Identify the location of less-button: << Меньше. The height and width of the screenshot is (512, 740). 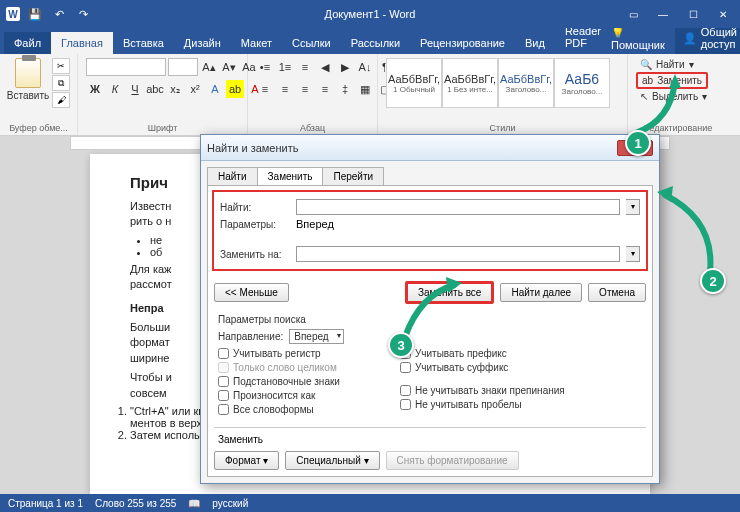
(252, 292).